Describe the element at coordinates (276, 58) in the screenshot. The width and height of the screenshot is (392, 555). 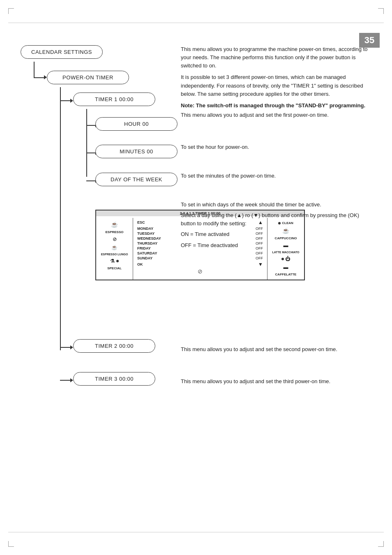
I see `intro-p1: This menu allows you to programme the ma…` at that location.